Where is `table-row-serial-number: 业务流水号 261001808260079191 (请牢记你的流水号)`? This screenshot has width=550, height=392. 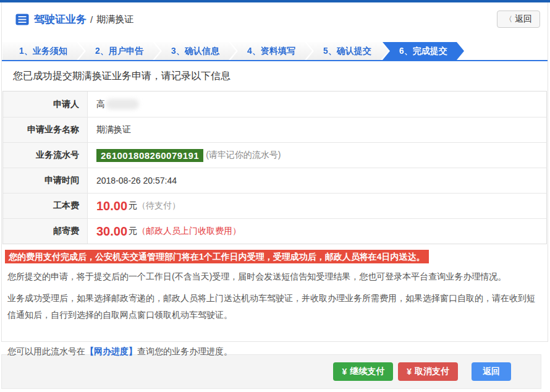 table-row-serial-number: 业务流水号 261001808260079191 (请牢记你的流水号) is located at coordinates (274, 155).